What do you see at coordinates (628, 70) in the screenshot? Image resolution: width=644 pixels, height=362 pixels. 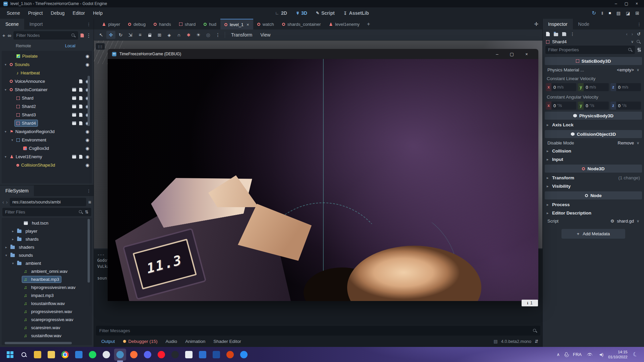 I see `property-value-dropdown: <empty>∨` at bounding box center [628, 70].